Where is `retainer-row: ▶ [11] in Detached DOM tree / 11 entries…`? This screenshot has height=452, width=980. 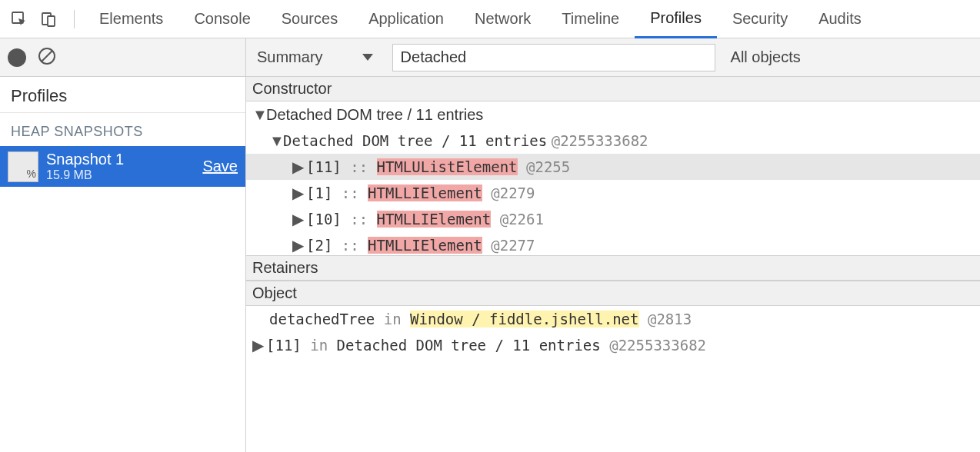
retainer-row: ▶ [11] in Detached DOM tree / 11 entries… is located at coordinates (613, 345).